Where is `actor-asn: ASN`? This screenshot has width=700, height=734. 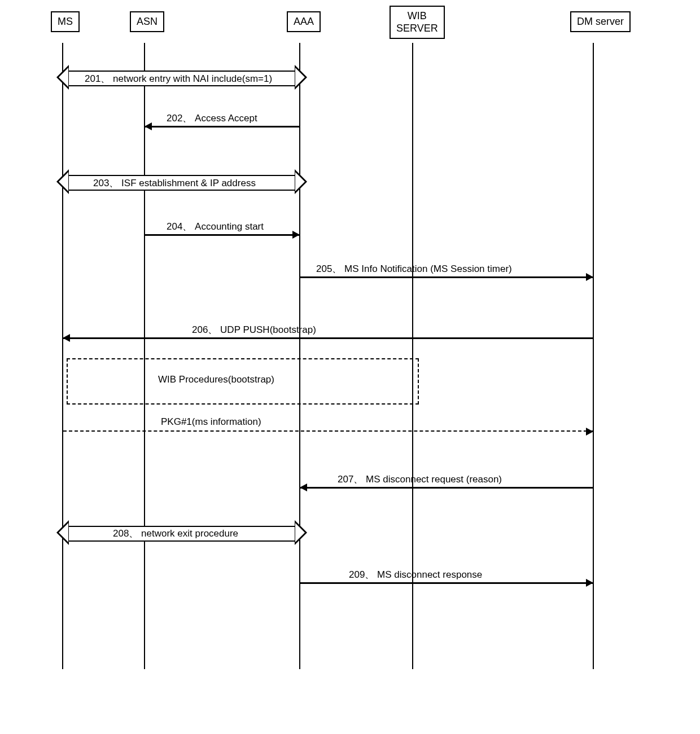
actor-asn: ASN is located at coordinates (147, 21).